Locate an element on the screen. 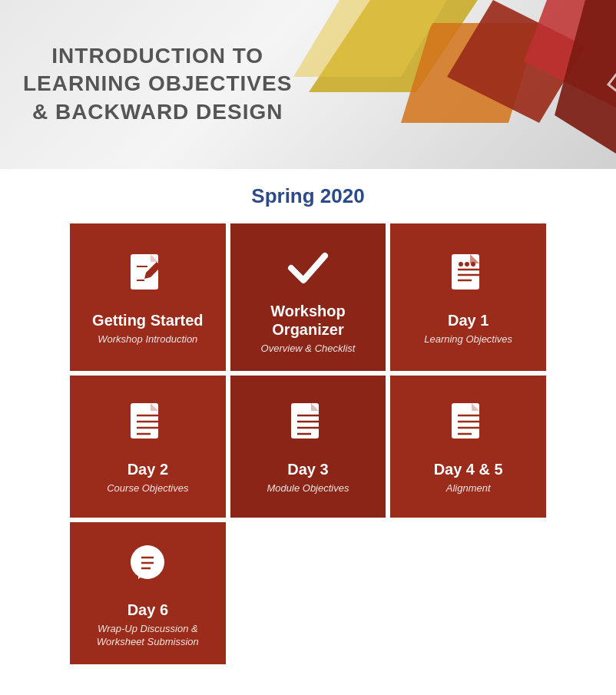 Image resolution: width=616 pixels, height=695 pixels. card-day3-subtitle: Module Objectives is located at coordinates (309, 488).